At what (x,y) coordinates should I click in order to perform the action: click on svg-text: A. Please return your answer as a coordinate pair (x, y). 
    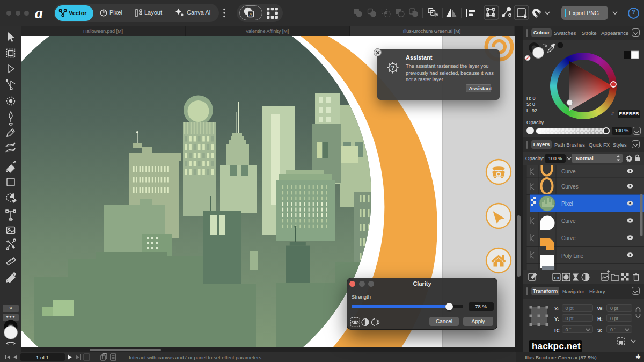
    Looking at the image, I should click on (251, 15).